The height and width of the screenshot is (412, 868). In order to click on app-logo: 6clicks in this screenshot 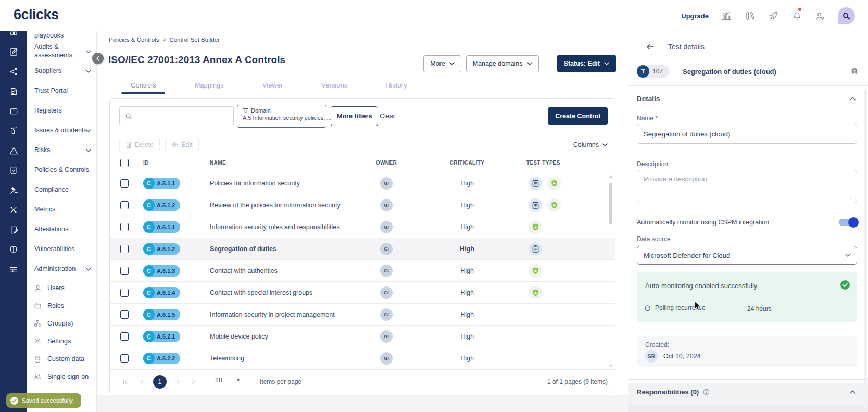, I will do `click(36, 15)`.